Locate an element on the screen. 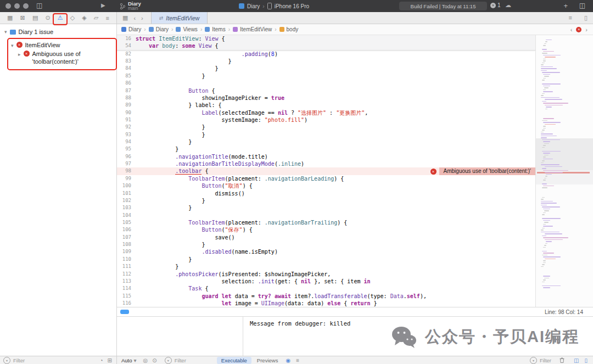 The height and width of the screenshot is (364, 593). debug-chip is located at coordinates (125, 312).